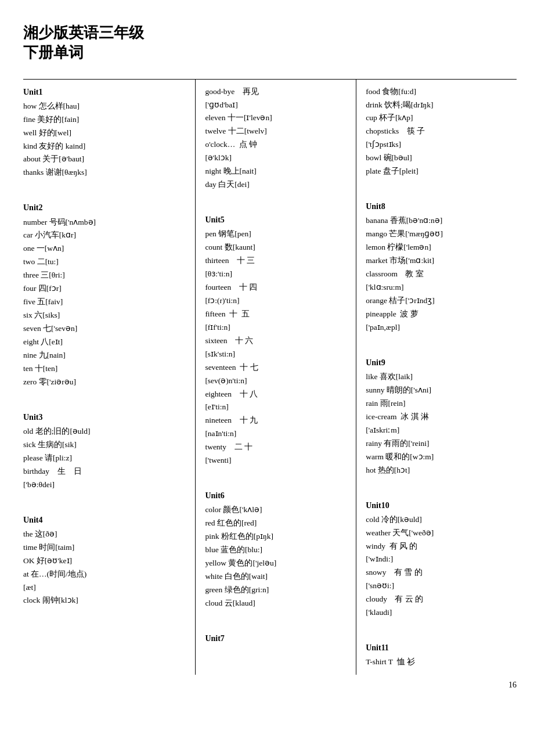 The height and width of the screenshot is (756, 534). I want to click on word-entry: [æt], so click(104, 588).